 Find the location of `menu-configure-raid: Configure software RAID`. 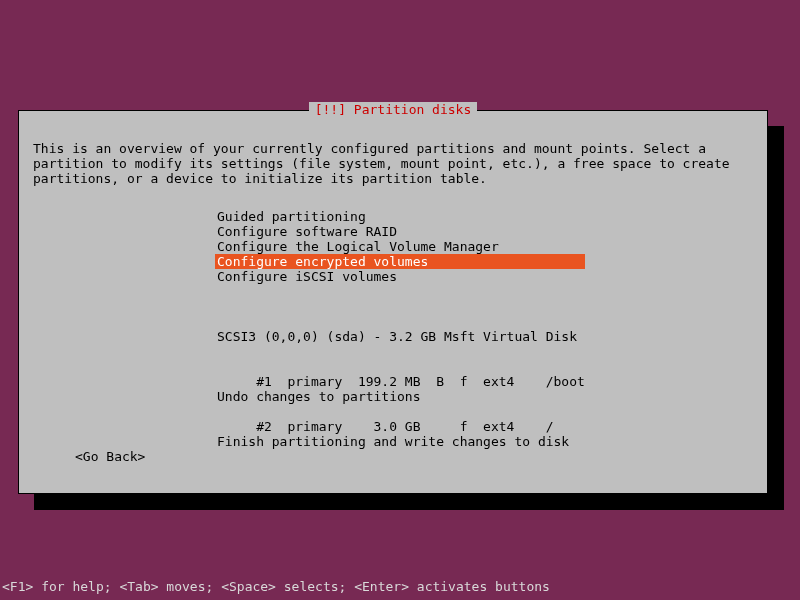

menu-configure-raid: Configure software RAID is located at coordinates (400, 232).